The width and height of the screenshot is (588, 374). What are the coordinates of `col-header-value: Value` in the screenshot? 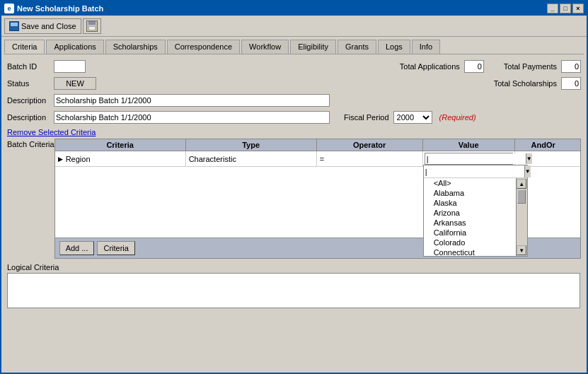 It's located at (469, 145).